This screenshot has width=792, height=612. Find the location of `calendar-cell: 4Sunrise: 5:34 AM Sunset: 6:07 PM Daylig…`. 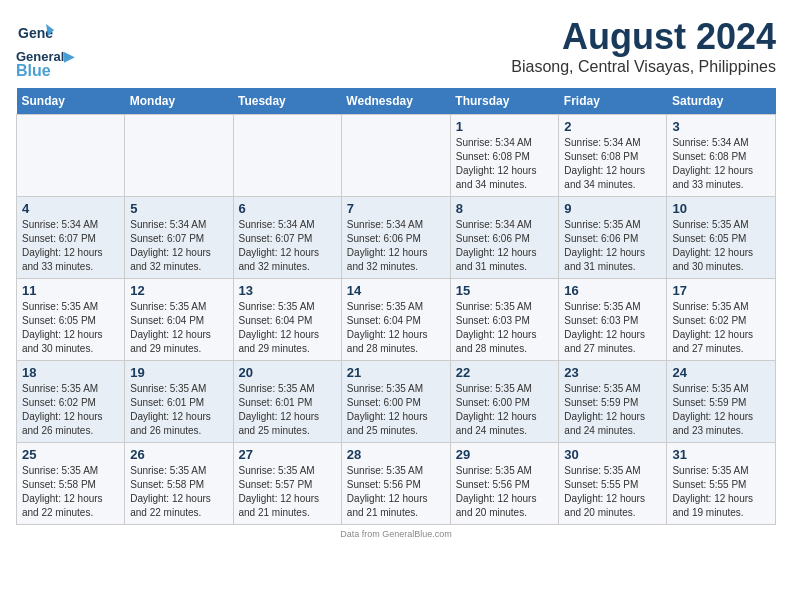

calendar-cell: 4Sunrise: 5:34 AM Sunset: 6:07 PM Daylig… is located at coordinates (71, 238).